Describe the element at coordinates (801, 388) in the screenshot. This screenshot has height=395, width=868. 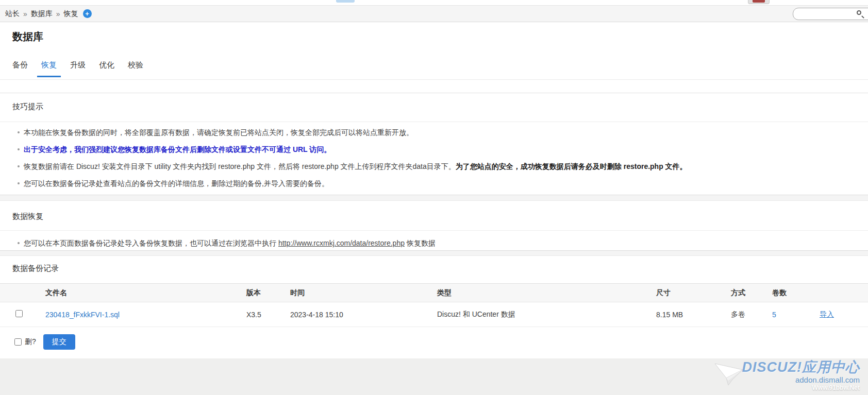
I see `watermark-site: Www.91bbw.Net` at that location.